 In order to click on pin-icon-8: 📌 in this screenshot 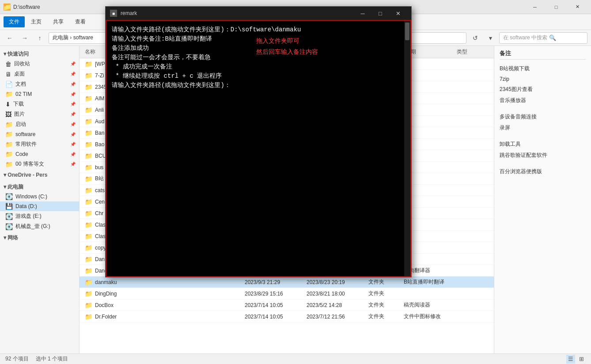, I will do `click(73, 134)`.